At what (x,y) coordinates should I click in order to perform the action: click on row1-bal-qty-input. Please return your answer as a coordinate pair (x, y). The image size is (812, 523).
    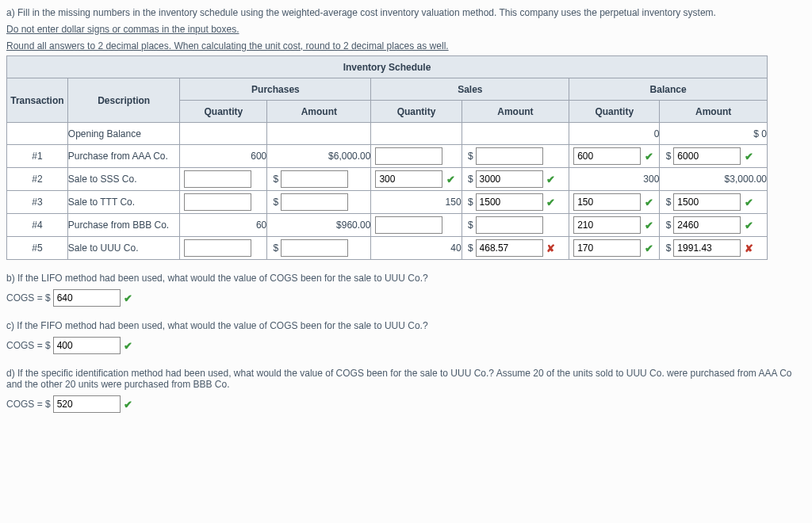
    Looking at the image, I should click on (607, 156).